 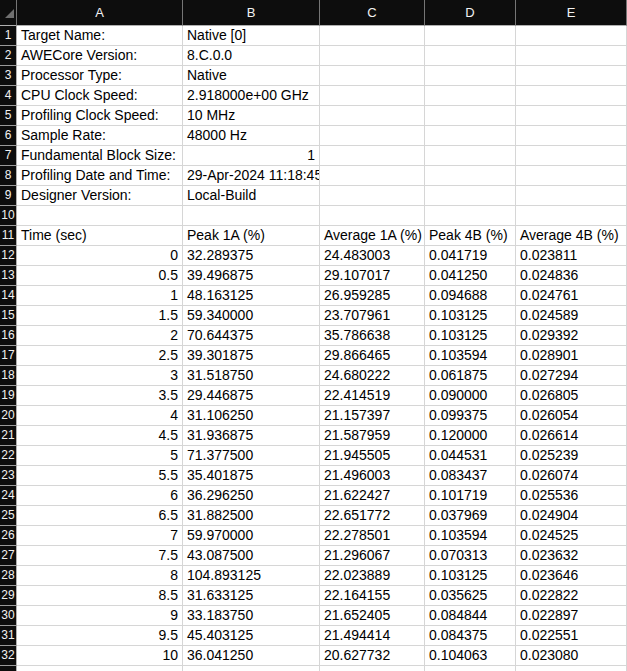 I want to click on cell-C14: 26.959285, so click(x=372, y=296).